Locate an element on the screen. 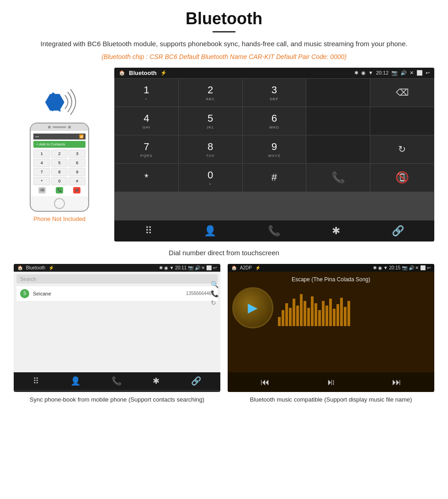 The image size is (448, 499). bt-status-icon: ✱ is located at coordinates (357, 73).